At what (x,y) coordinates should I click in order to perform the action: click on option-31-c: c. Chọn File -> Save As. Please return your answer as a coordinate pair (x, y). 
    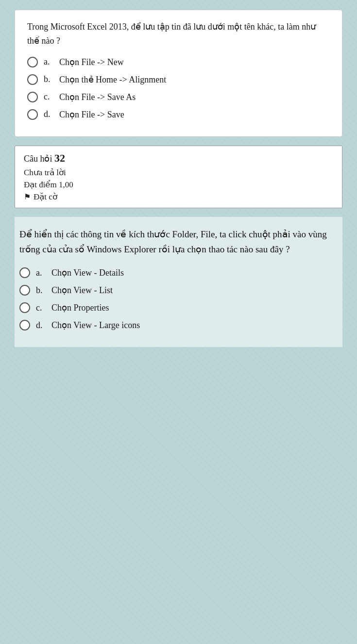
    Looking at the image, I should click on (179, 97).